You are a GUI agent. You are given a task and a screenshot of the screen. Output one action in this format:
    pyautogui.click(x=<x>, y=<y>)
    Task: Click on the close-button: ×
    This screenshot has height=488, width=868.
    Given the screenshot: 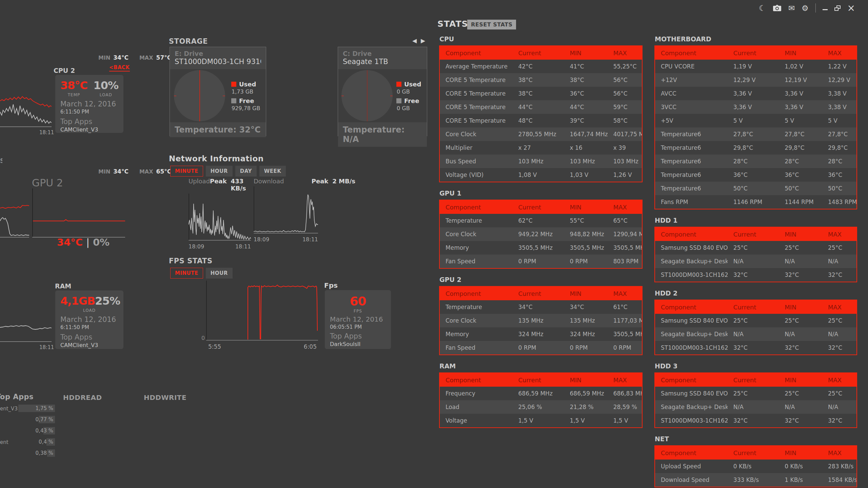 What is the action you would take?
    pyautogui.click(x=851, y=8)
    